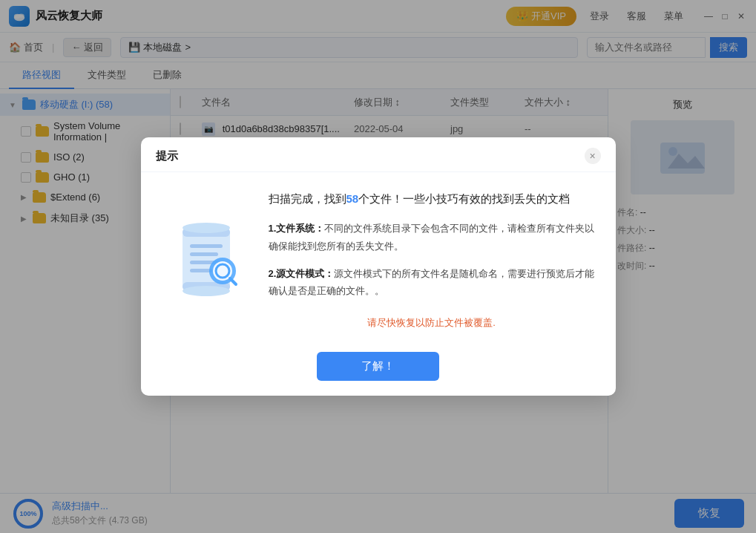  I want to click on modal-title: 提示, so click(167, 156).